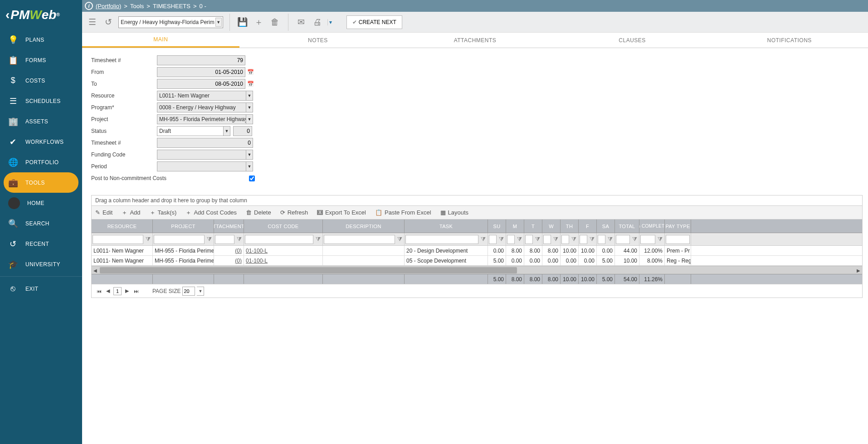 The image size is (868, 444). I want to click on col-task: TASK, so click(446, 226).